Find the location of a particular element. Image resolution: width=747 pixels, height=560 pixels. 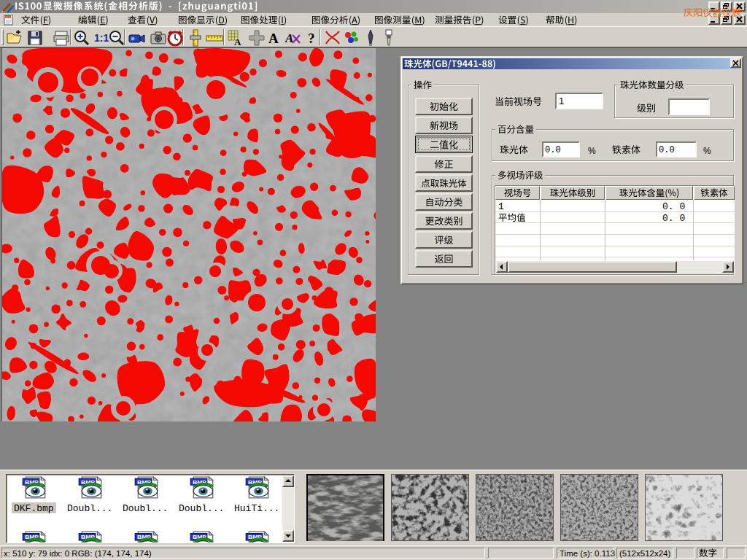

svg-text: DOC is located at coordinates (9, 18).